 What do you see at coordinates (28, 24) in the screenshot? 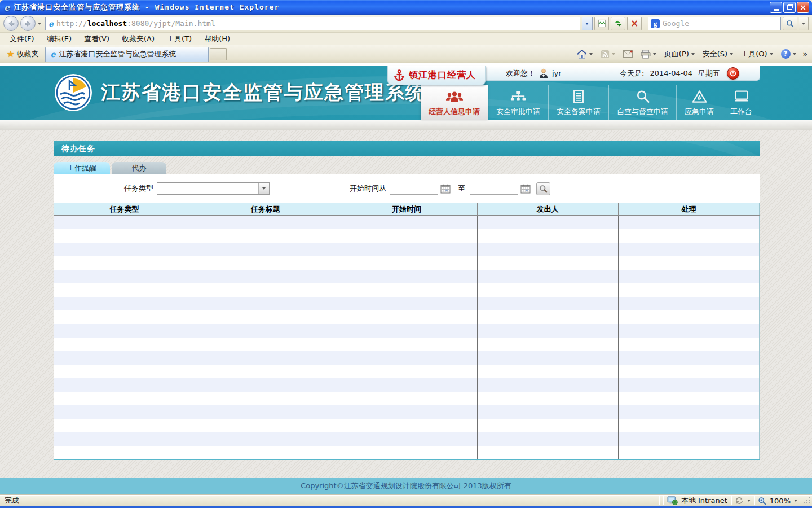
I see `forward-button` at bounding box center [28, 24].